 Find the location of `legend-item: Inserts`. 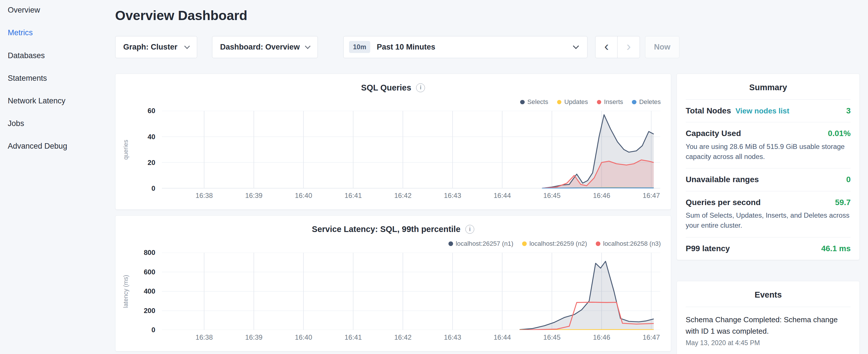

legend-item: Inserts is located at coordinates (610, 102).